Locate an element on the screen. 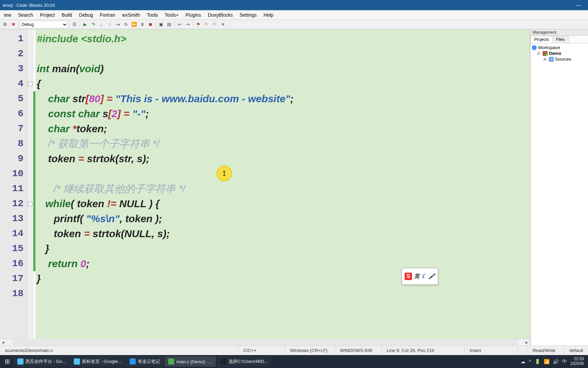  status-insert-mode: Insert is located at coordinates (491, 350).